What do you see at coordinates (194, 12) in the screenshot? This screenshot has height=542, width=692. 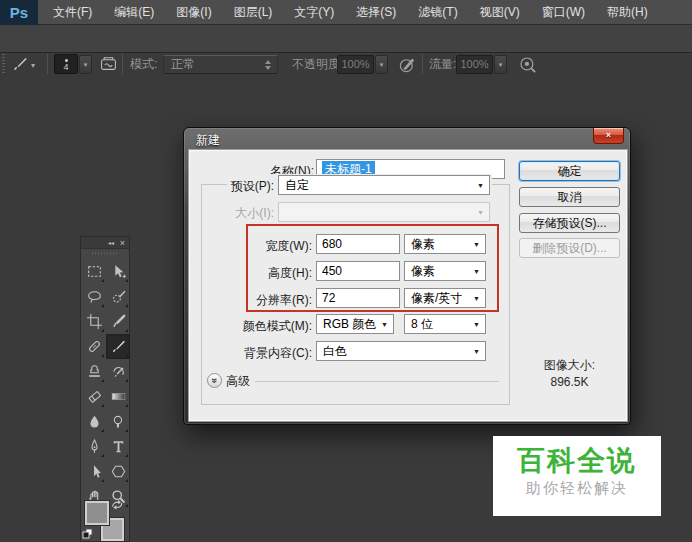 I see `menu-item-image: 图像(I)` at bounding box center [194, 12].